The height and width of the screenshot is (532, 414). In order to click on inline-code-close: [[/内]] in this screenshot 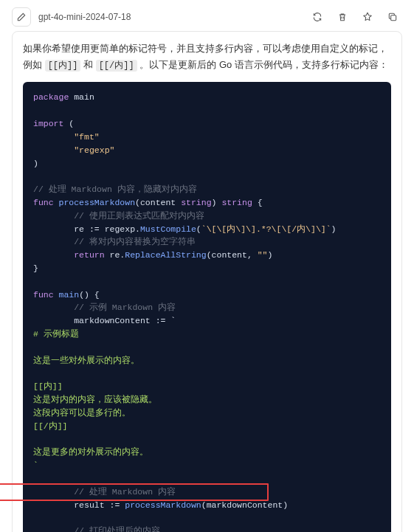, I will do `click(117, 66)`.